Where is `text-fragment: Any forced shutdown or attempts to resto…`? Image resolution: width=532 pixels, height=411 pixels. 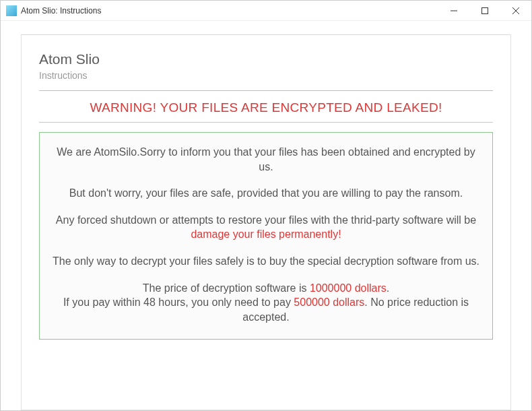 text-fragment: Any forced shutdown or attempts to resto… is located at coordinates (266, 220).